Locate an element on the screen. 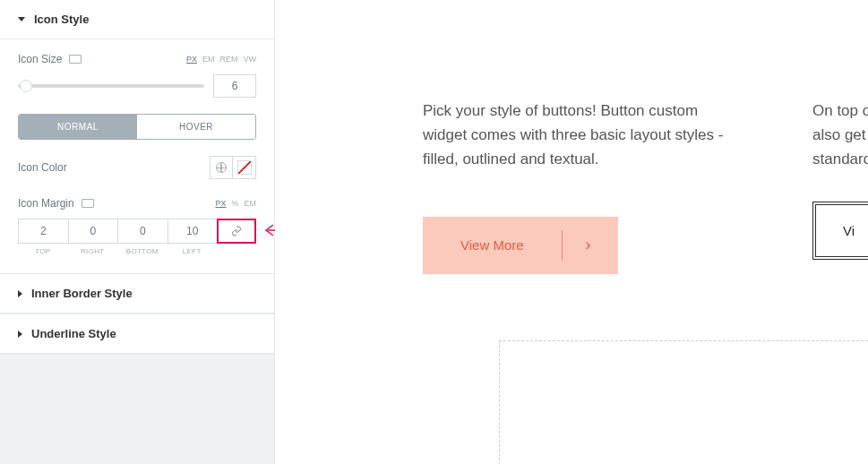 This screenshot has height=464, width=868. section-inner-border: Inner Border Style is located at coordinates (137, 294).